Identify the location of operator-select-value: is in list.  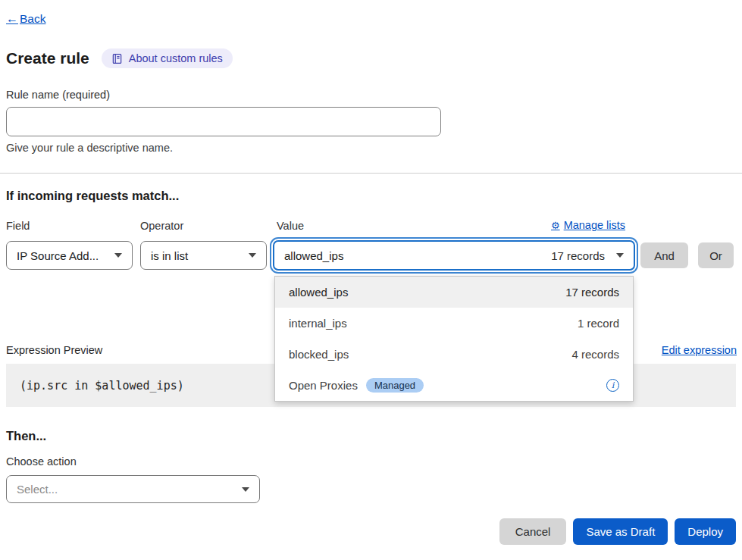
(170, 256).